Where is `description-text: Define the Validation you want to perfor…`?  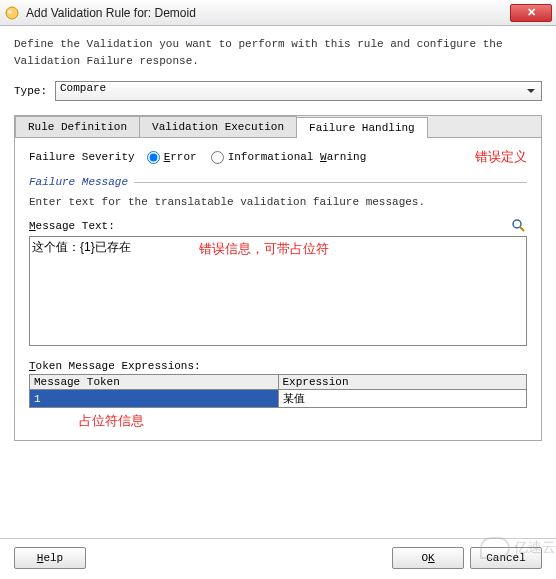
description-text: Define the Validation you want to perfor… is located at coordinates (278, 52).